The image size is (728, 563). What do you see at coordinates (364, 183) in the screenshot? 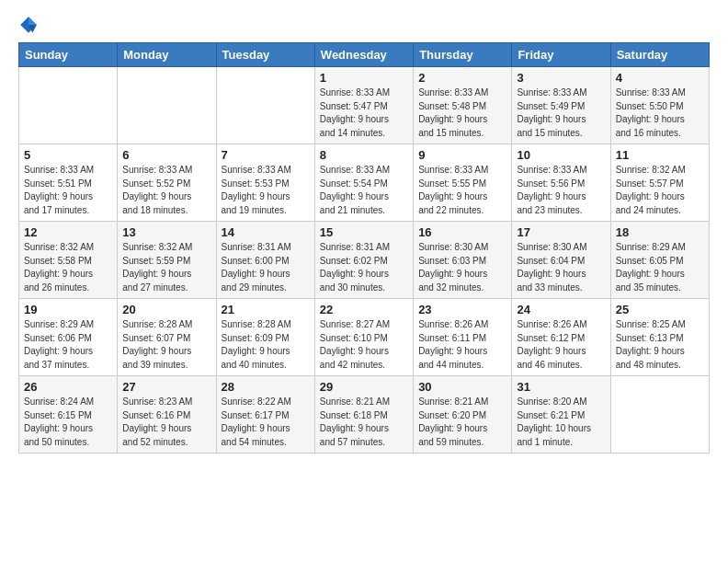
I see `day-cell: 8Sunrise: 8:33 AM Sunset: 5:54 PM Daylig…` at bounding box center [364, 183].